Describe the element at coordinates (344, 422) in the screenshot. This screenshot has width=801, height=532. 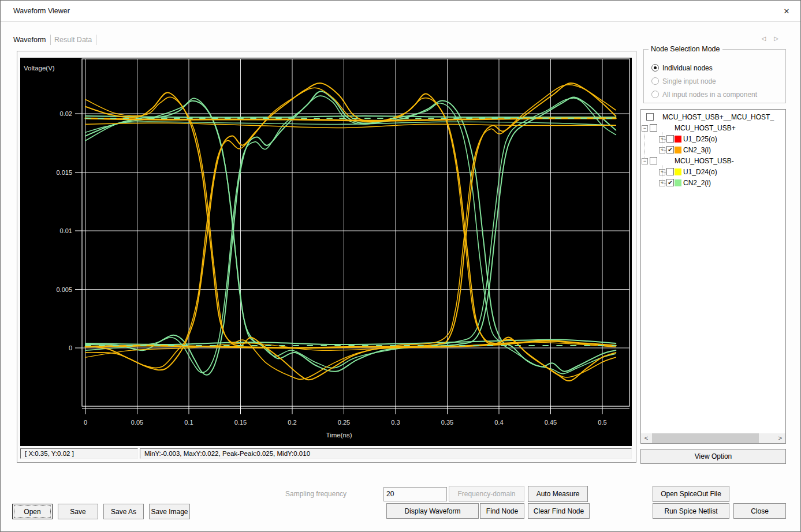
I see `x-tick-label: 0.25` at that location.